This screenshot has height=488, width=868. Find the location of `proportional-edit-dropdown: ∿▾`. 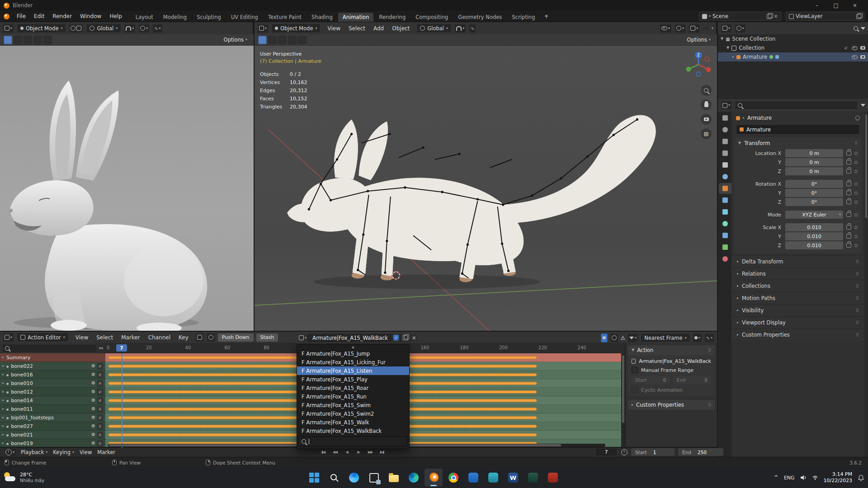

proportional-edit-dropdown: ∿▾ is located at coordinates (157, 28).